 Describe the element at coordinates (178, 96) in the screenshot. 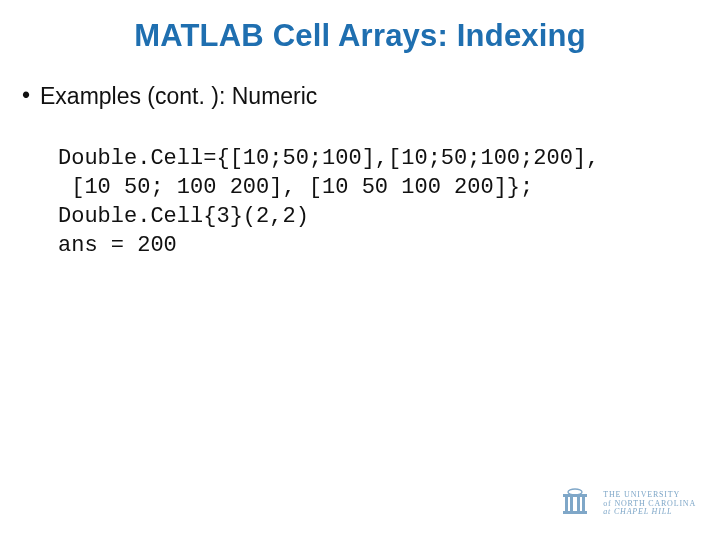

I see `bullet-text: Examples (cont. ): Numeric` at that location.